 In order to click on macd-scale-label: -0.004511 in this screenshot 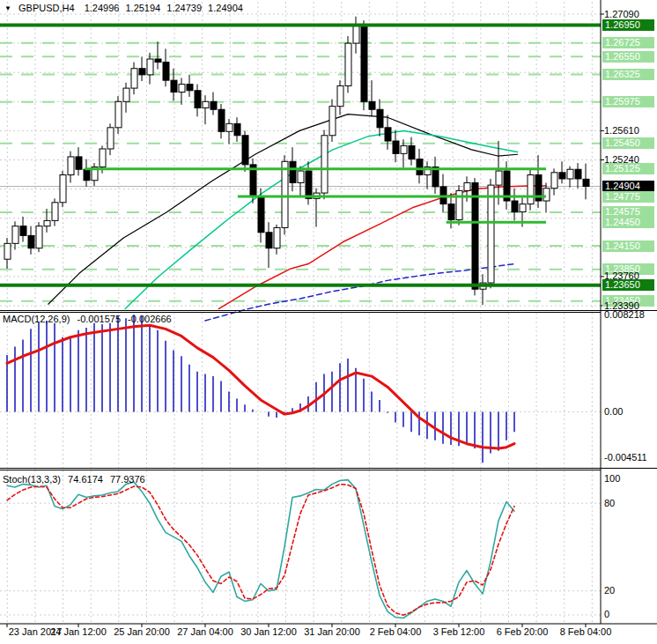, I will do `click(625, 458)`.